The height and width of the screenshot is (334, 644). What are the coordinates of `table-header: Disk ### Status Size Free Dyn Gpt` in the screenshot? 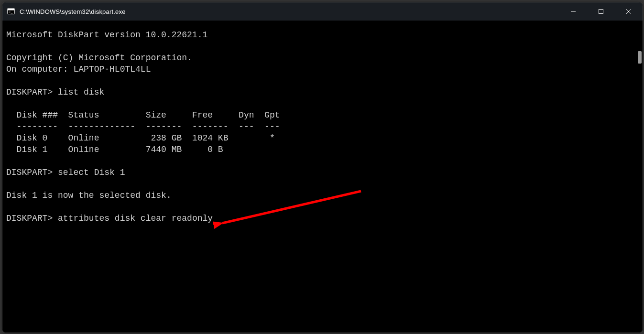 It's located at (143, 115).